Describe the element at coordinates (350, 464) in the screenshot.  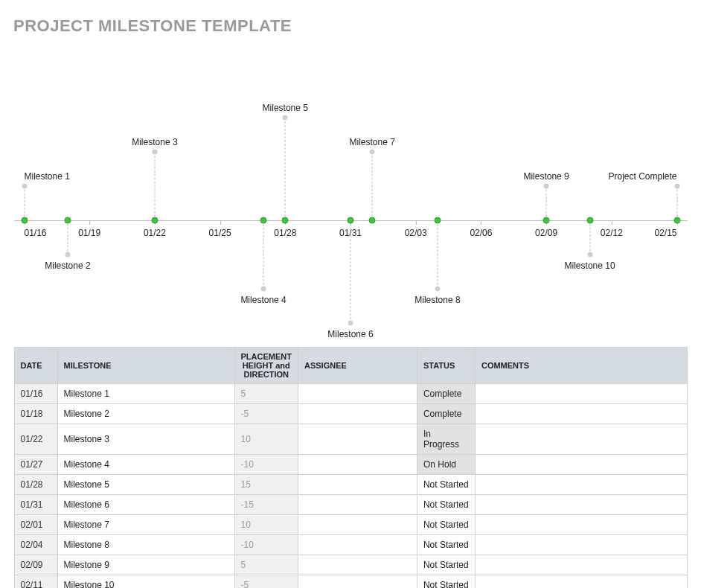
I see `table-row: 01/27Milestone 4-10On Hold` at that location.